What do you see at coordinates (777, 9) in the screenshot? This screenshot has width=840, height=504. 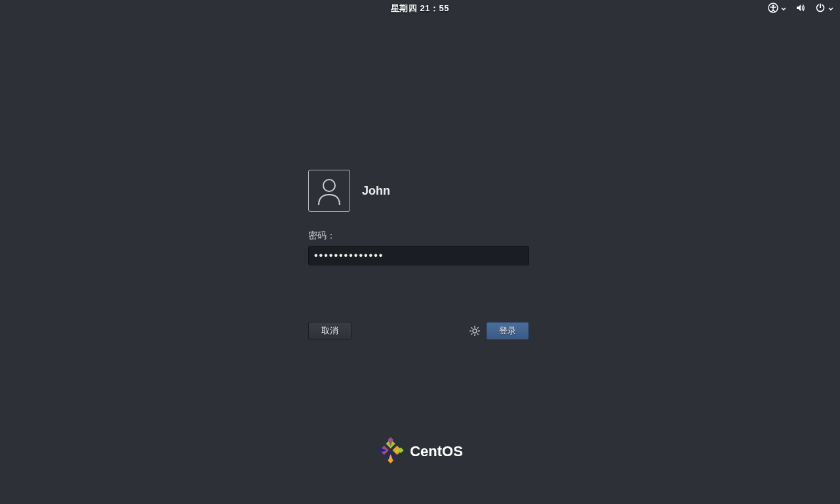 I see `accessibility-menu` at bounding box center [777, 9].